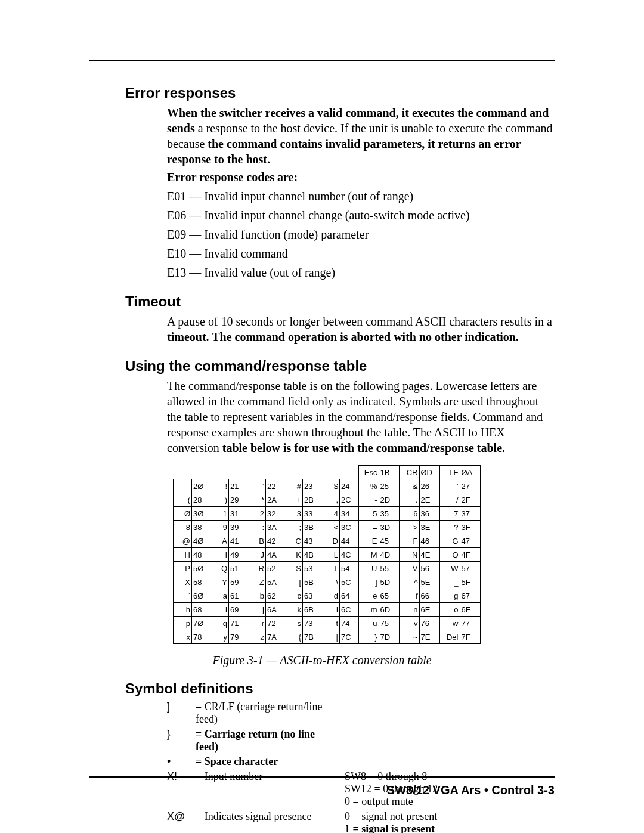 This screenshot has height=833, width=644. What do you see at coordinates (470, 555) in the screenshot?
I see `ascii-hex-cell: 4F` at bounding box center [470, 555].